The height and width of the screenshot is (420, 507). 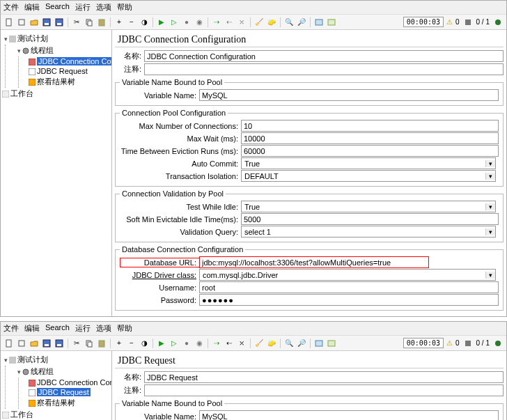 What do you see at coordinates (75, 382) in the screenshot?
I see `tree-jdbc-conn: JDBC Connection Configurat` at bounding box center [75, 382].